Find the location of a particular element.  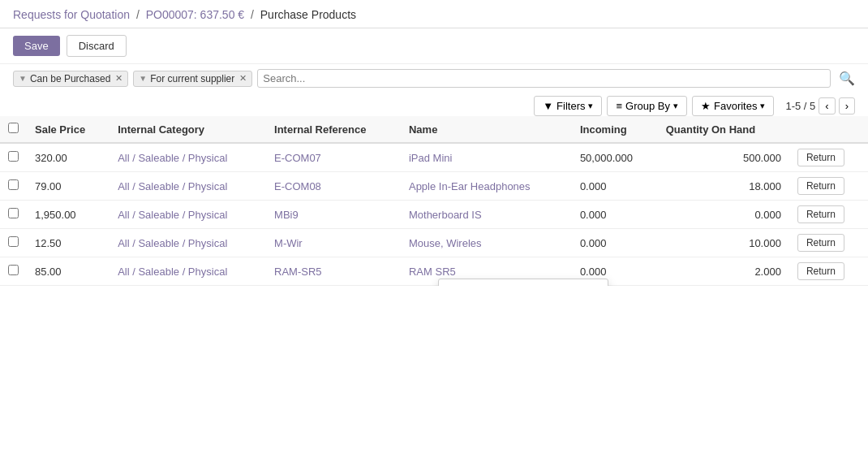

filters-chevron: ▾ is located at coordinates (591, 106).